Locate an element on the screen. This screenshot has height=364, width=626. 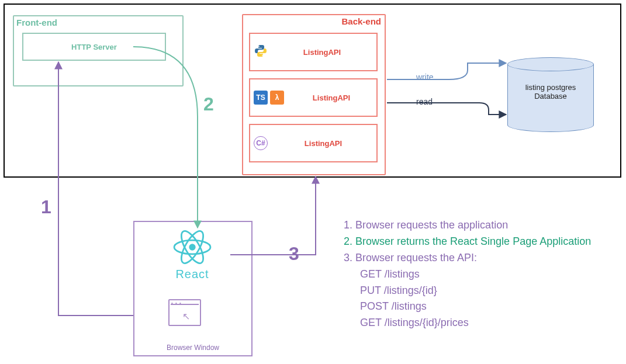
legend-api-call: GET /listings is located at coordinates (476, 275).